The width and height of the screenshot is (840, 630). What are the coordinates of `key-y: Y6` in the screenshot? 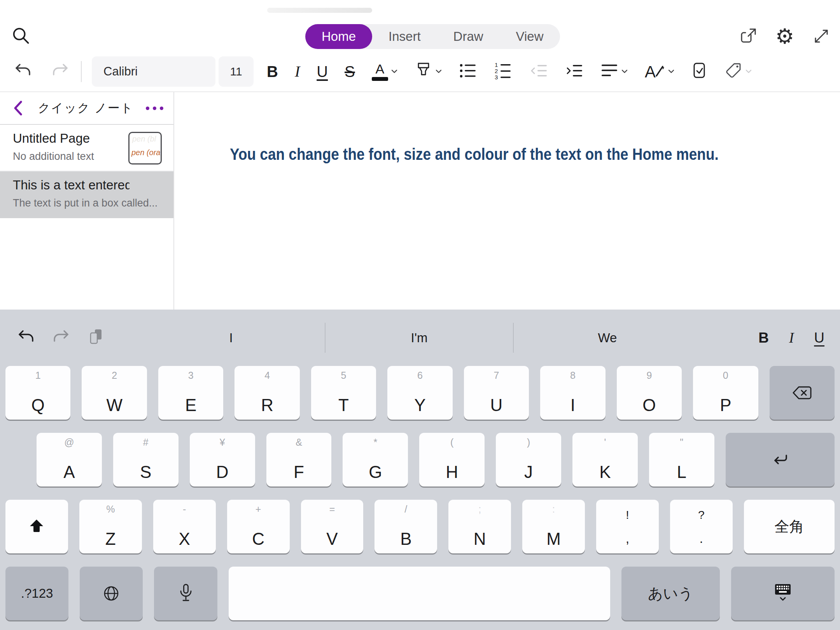 It's located at (420, 393).